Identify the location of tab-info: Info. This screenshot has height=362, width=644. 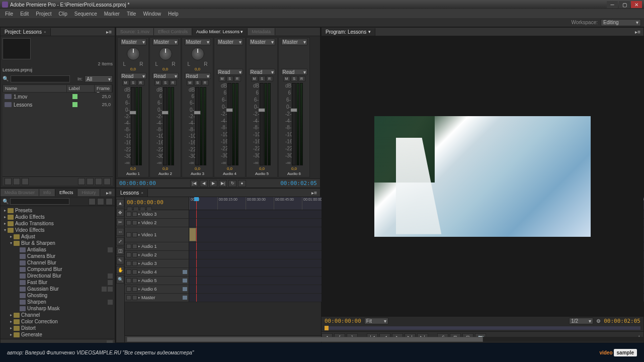
(47, 193).